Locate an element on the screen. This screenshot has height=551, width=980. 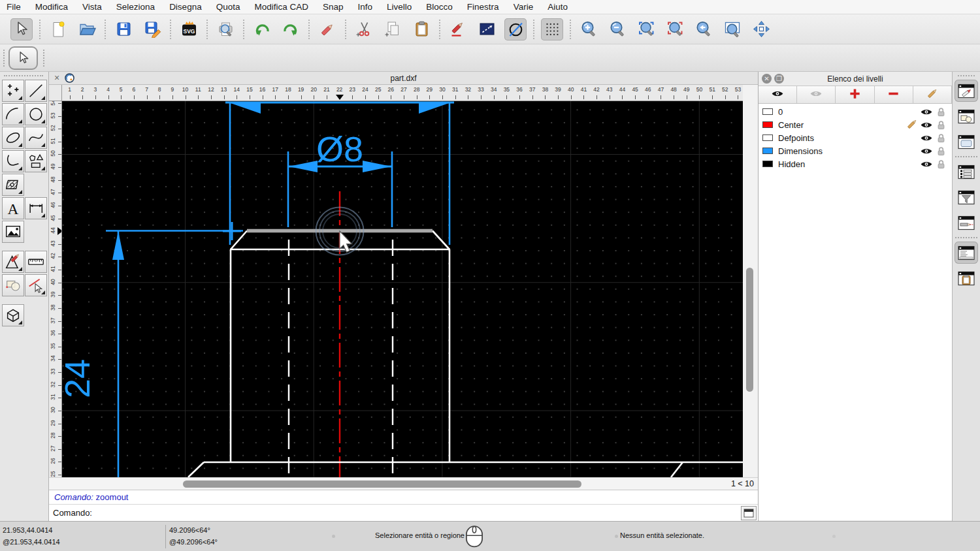
add-layer-button is located at coordinates (855, 95).